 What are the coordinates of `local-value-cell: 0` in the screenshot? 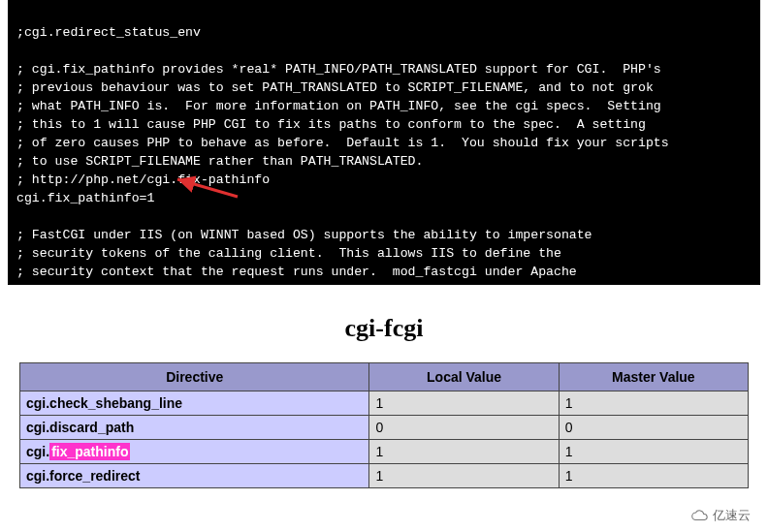 It's located at (464, 428).